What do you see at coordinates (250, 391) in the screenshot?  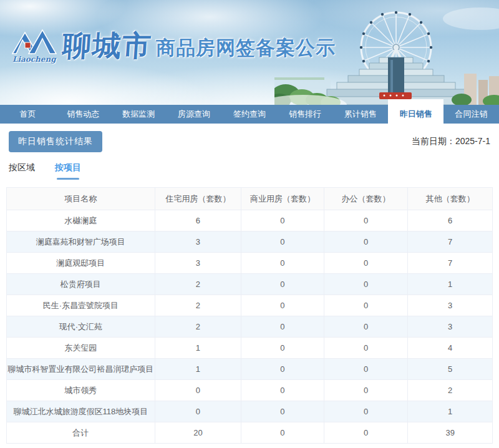 I see `table-row: 城市领秀0002` at bounding box center [250, 391].